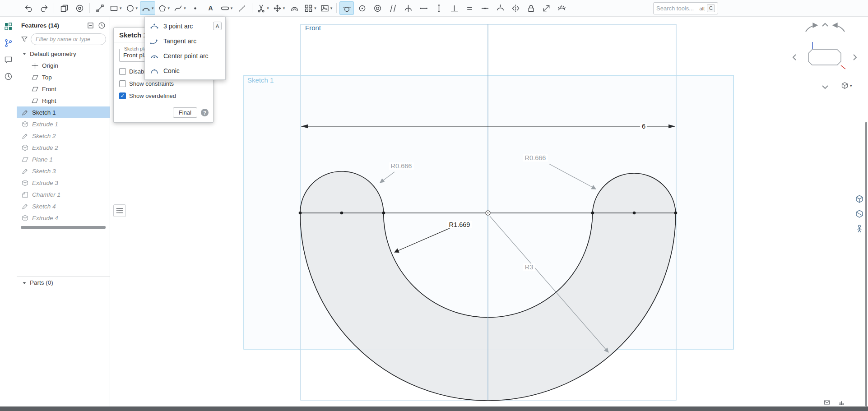 Image resolution: width=868 pixels, height=411 pixels. Describe the element at coordinates (9, 26) in the screenshot. I see `app-menu-button` at that location.